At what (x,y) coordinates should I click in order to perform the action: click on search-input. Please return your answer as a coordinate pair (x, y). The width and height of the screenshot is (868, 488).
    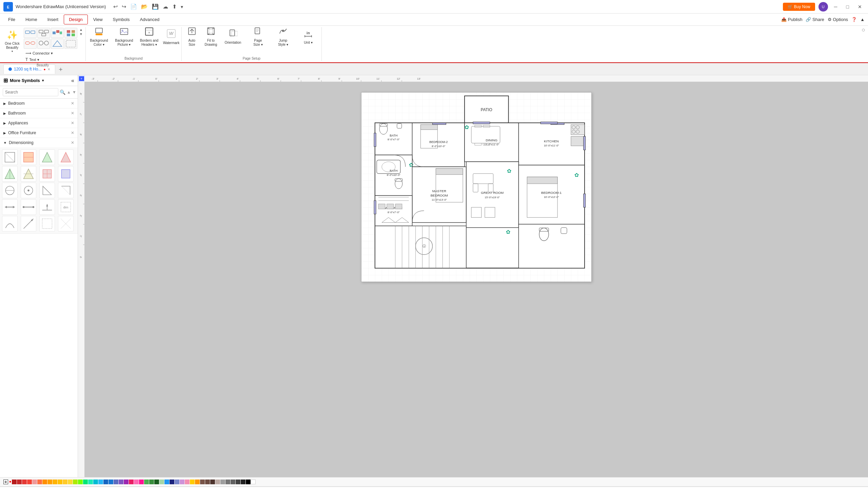
    Looking at the image, I should click on (31, 92).